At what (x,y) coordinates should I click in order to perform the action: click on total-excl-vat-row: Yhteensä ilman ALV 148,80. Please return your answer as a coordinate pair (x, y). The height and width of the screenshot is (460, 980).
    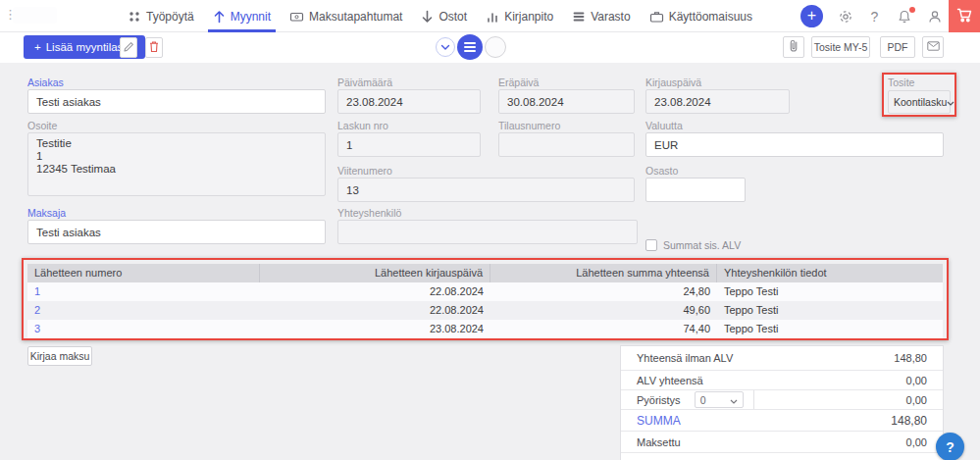
    Looking at the image, I should click on (782, 359).